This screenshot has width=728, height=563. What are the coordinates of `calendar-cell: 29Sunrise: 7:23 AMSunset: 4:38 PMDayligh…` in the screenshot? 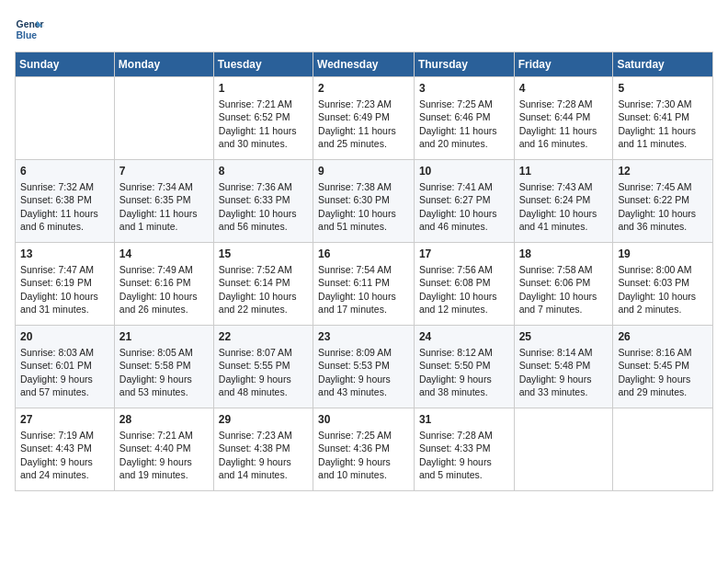 It's located at (263, 450).